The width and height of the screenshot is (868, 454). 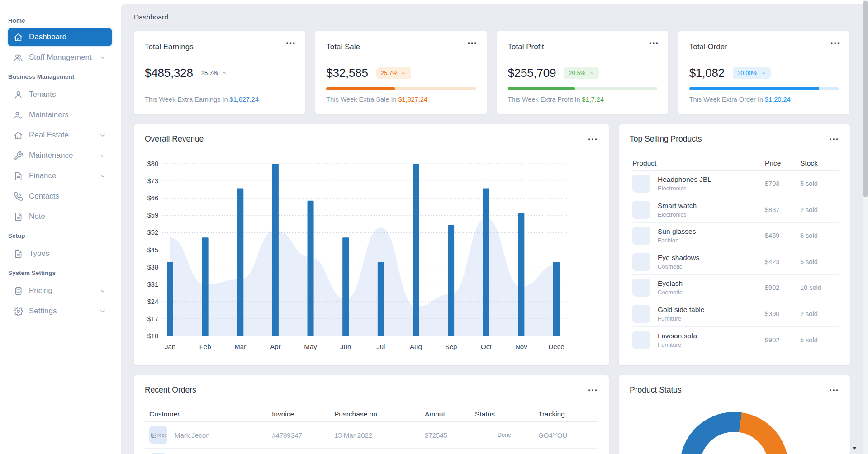 What do you see at coordinates (735, 314) in the screenshot?
I see `product-row: Gold side tableFurniture$3902 sold` at bounding box center [735, 314].